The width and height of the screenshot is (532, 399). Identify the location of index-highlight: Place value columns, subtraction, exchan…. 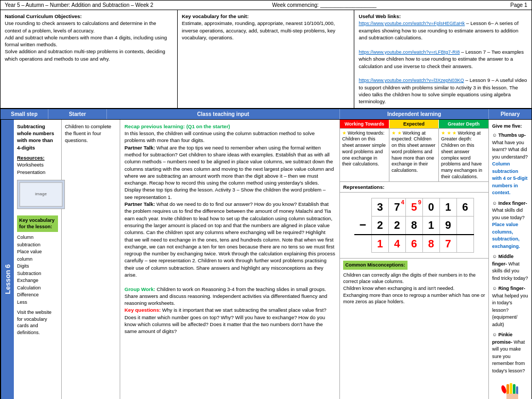
(506, 235).